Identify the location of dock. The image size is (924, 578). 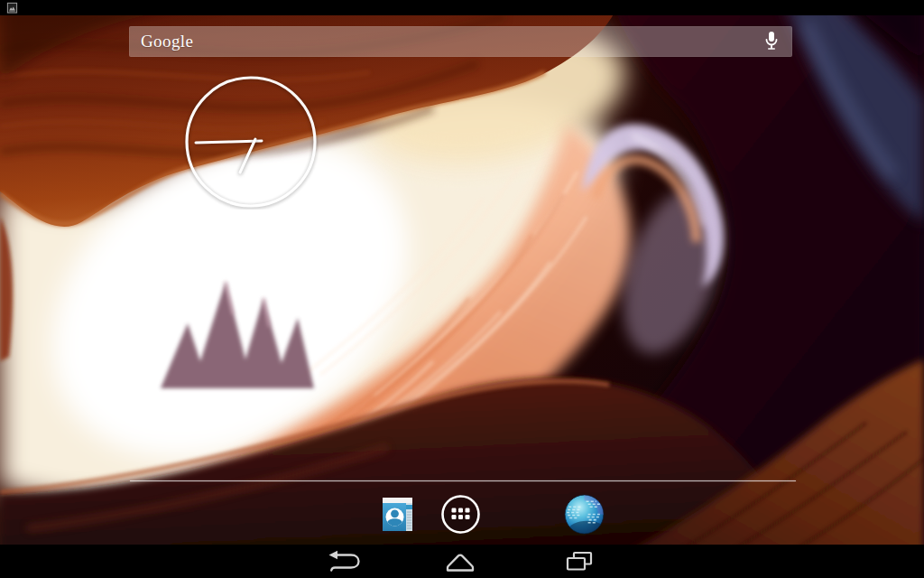
(462, 515).